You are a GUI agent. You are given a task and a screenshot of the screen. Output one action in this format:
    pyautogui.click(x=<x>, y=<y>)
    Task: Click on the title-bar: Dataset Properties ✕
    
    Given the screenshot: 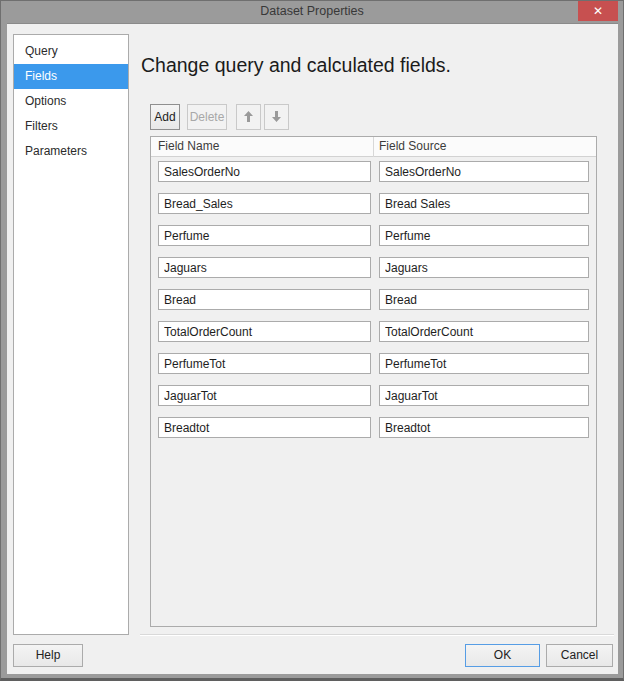 What is the action you would take?
    pyautogui.click(x=312, y=12)
    